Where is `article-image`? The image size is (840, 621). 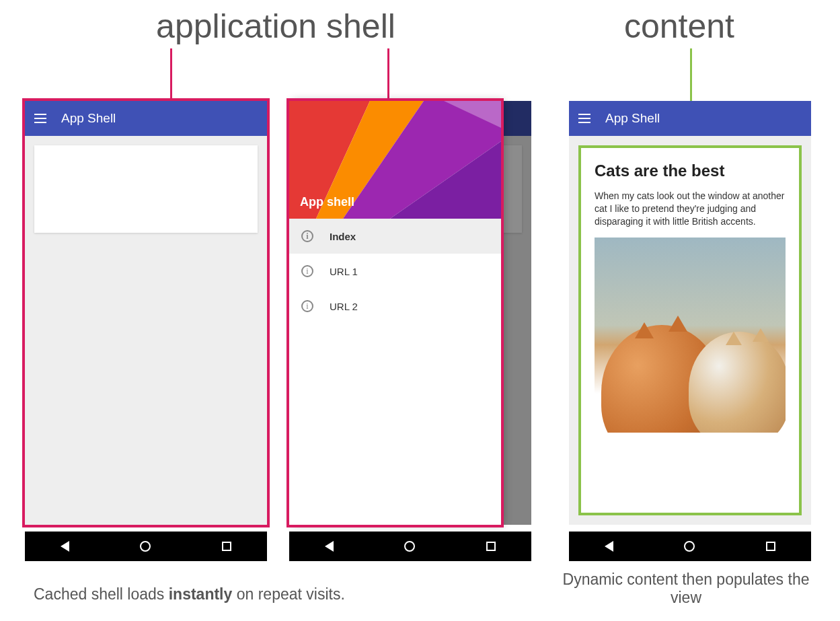 article-image is located at coordinates (690, 335).